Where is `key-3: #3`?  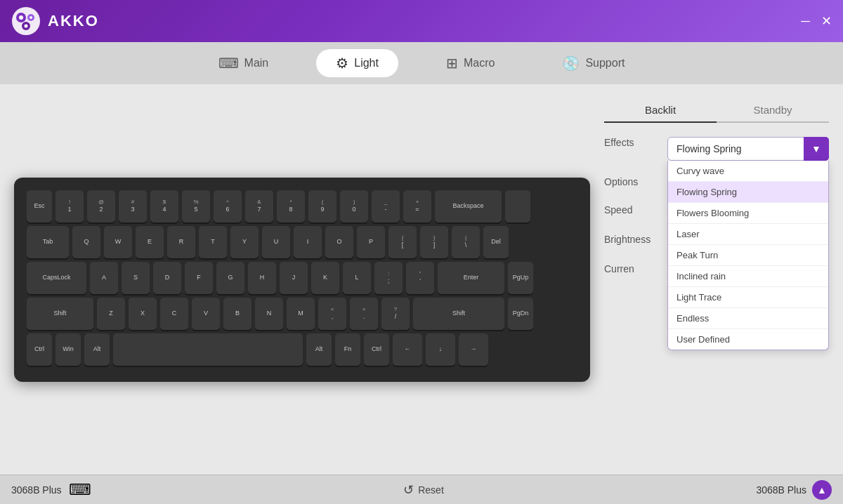 key-3: #3 is located at coordinates (133, 206).